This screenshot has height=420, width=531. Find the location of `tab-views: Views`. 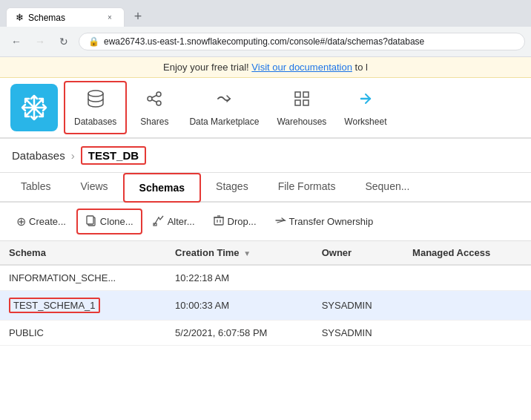

tab-views: Views is located at coordinates (93, 188).